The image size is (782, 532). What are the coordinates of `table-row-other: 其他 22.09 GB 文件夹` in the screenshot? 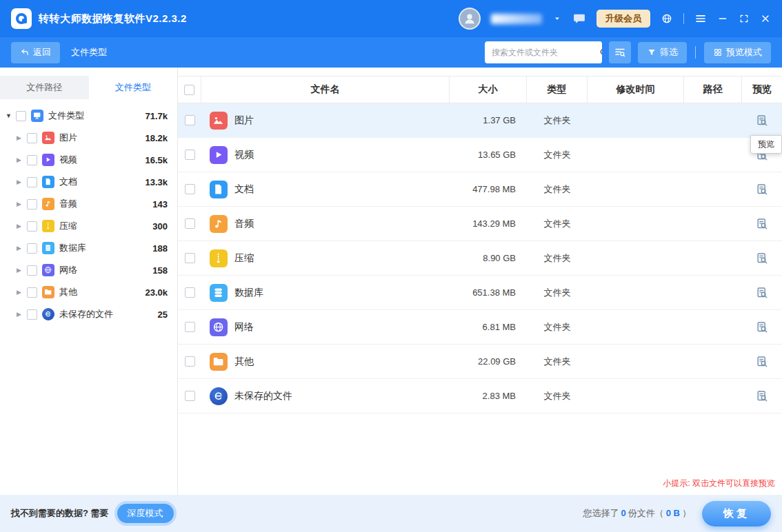 It's located at (480, 362).